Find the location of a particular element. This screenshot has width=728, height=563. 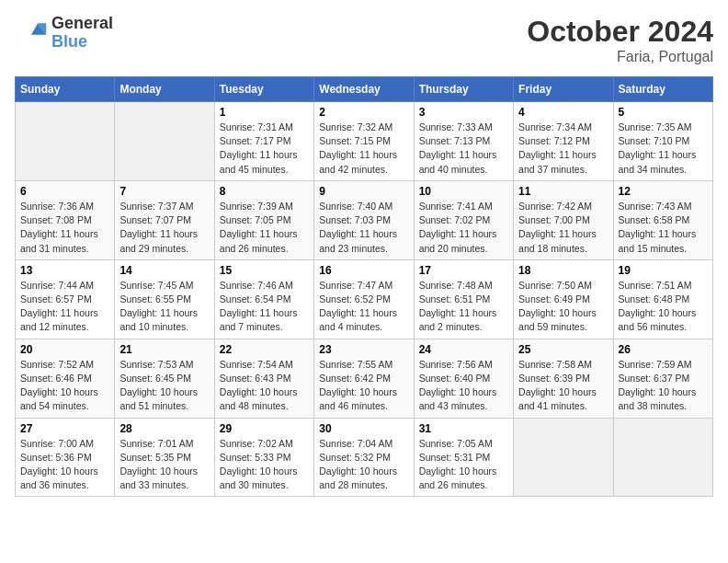

day-info: Sunrise: 7:54 AMSunset: 6:43 PMDaylight:… is located at coordinates (265, 386).